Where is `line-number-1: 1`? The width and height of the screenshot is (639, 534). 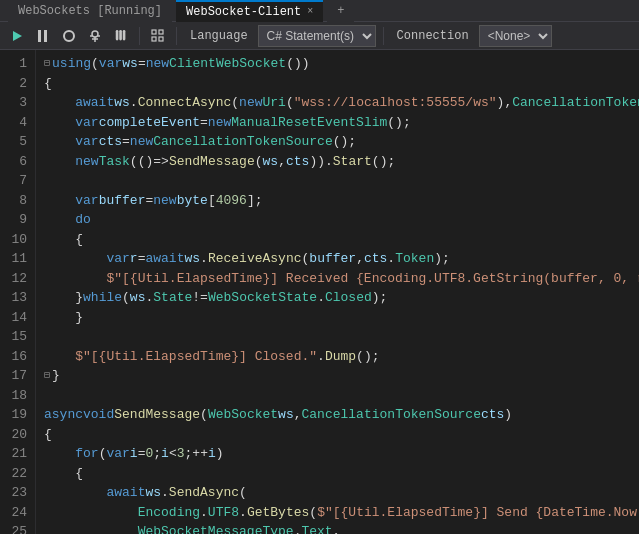 line-number-1: 1 is located at coordinates (18, 64).